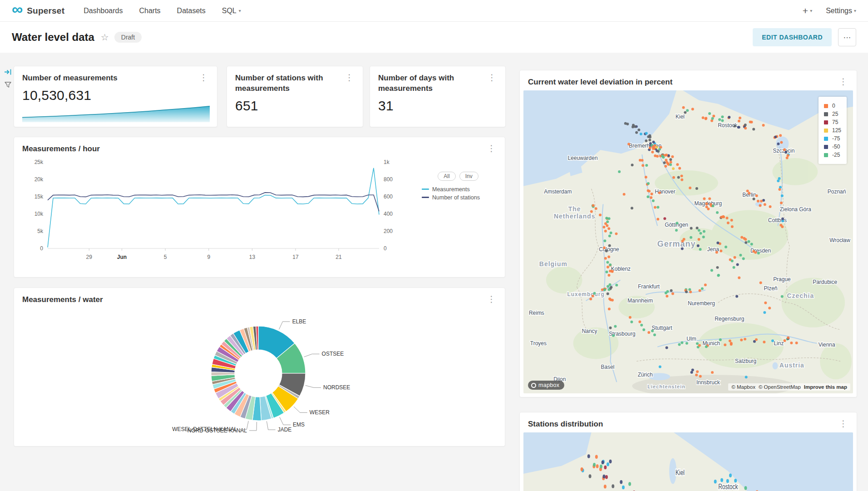 This screenshot has width=868, height=491. What do you see at coordinates (708, 203) in the screenshot?
I see `city-label: Magdeburg` at bounding box center [708, 203].